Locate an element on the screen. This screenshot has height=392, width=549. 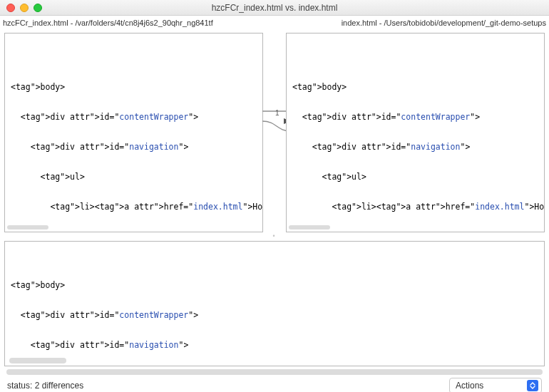
window-controls is located at coordinates (24, 8).